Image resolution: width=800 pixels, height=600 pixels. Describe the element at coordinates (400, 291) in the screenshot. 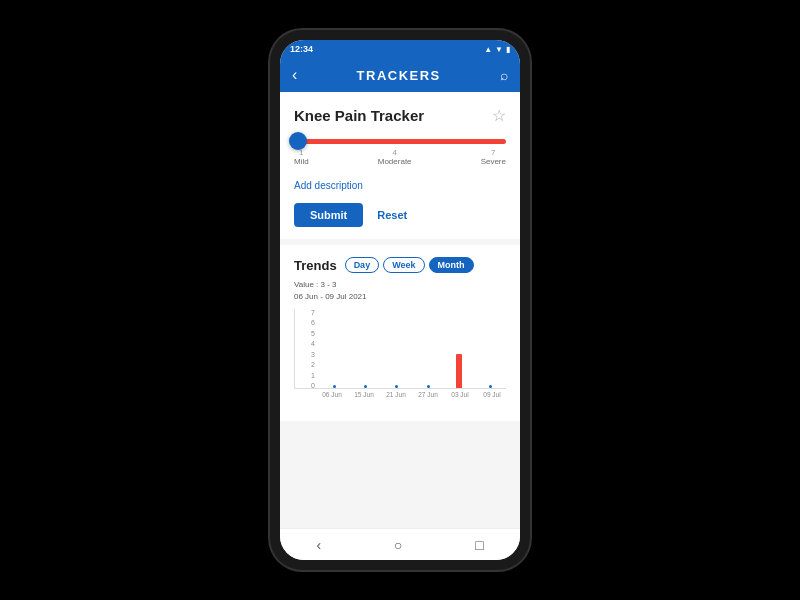

I see `trends-meta: Value : 3 - 3 06 Jun - 09 Jul 2021` at that location.